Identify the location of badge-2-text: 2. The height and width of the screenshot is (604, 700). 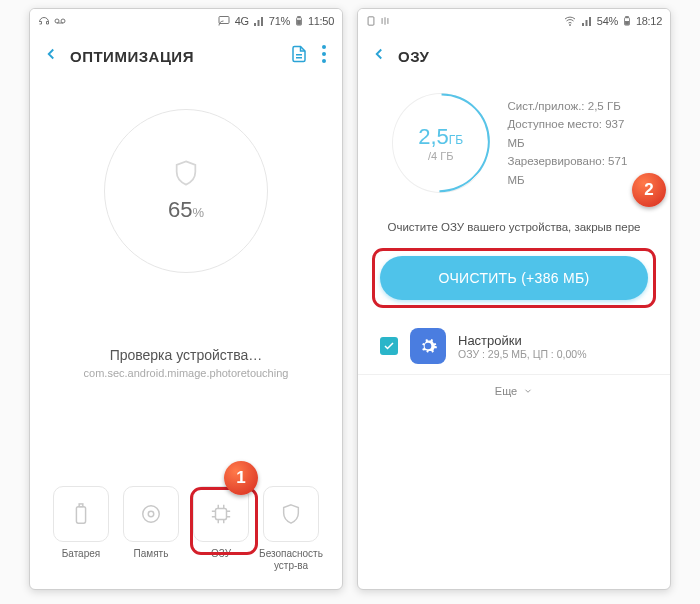
(648, 190).